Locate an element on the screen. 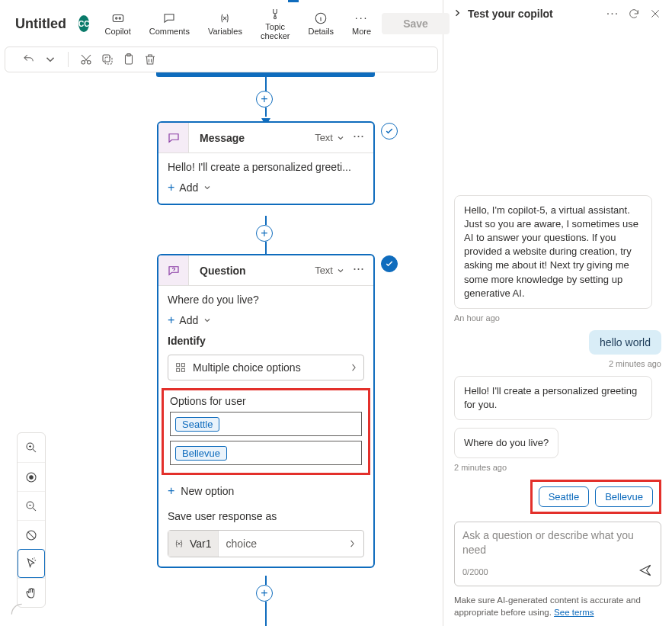  add-label: Add is located at coordinates (189, 188).